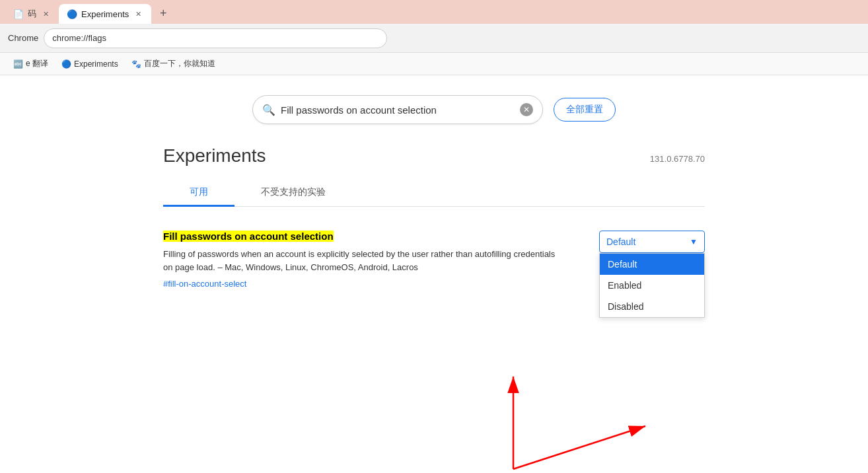  Describe the element at coordinates (46, 14) in the screenshot. I see `tab-inactive-close: ✕` at that location.